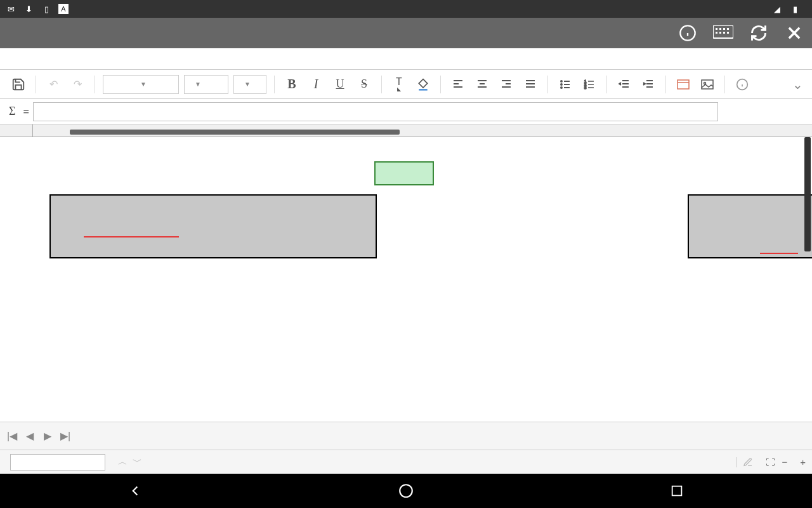 The image size is (812, 508). What do you see at coordinates (775, 250) in the screenshot?
I see `date-label` at bounding box center [775, 250].